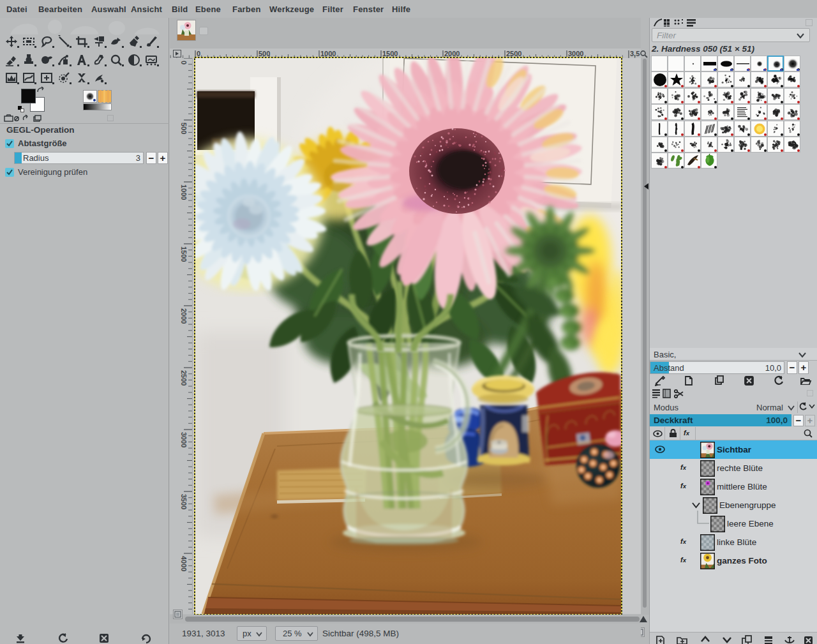 The width and height of the screenshot is (817, 644). I want to click on svg-text: 3000, so click(184, 440).